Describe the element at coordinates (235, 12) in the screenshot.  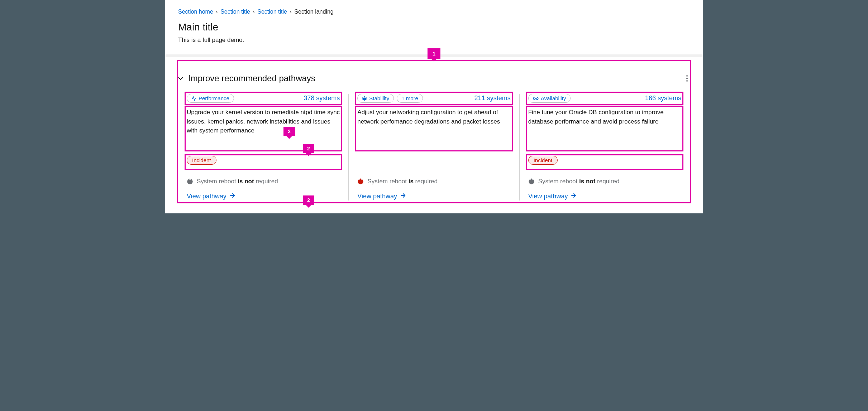
I see `breadcrumb-level1: Section title` at that location.